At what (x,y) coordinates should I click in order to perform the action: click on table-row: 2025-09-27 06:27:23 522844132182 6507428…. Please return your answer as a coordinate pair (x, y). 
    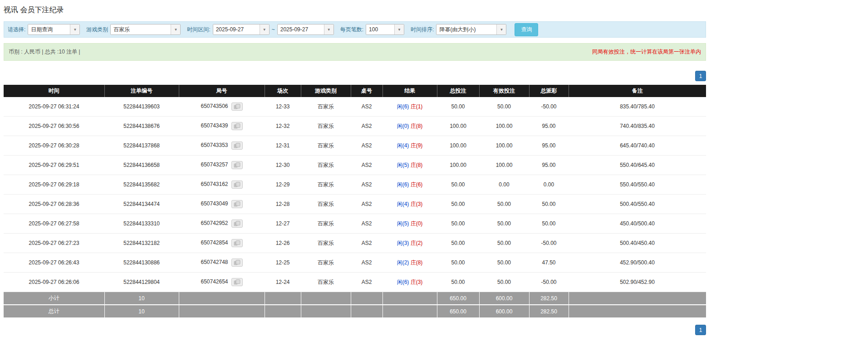
    Looking at the image, I should click on (355, 243).